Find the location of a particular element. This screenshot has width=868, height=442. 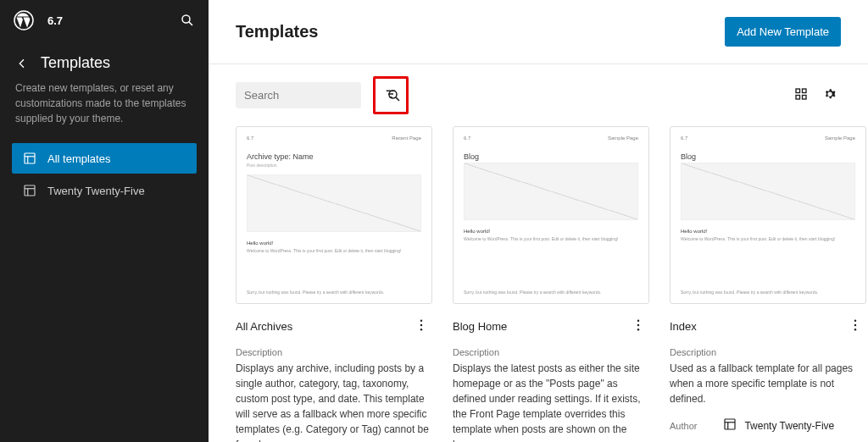

grid-view-button is located at coordinates (801, 95).